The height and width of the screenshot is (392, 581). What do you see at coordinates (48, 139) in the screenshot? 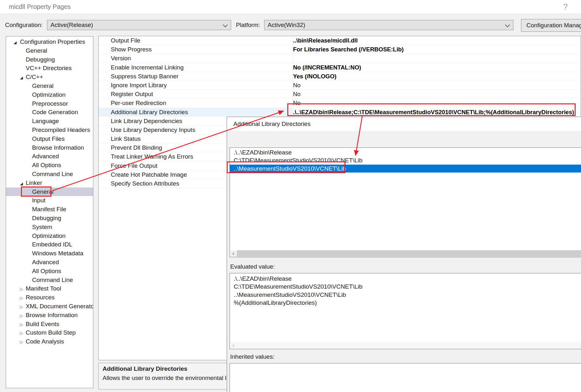
I see `tree-item-label: Output Files` at bounding box center [48, 139].